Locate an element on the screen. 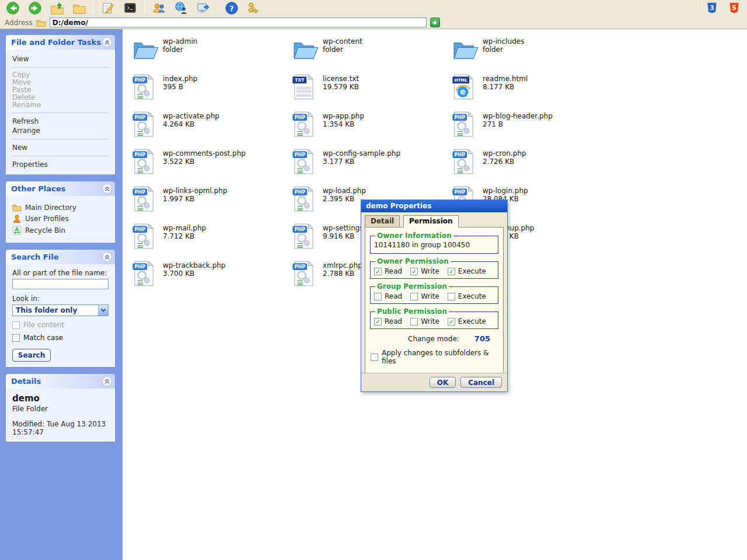  file-item: wp-activate.php4.264 KB is located at coordinates (203, 126).